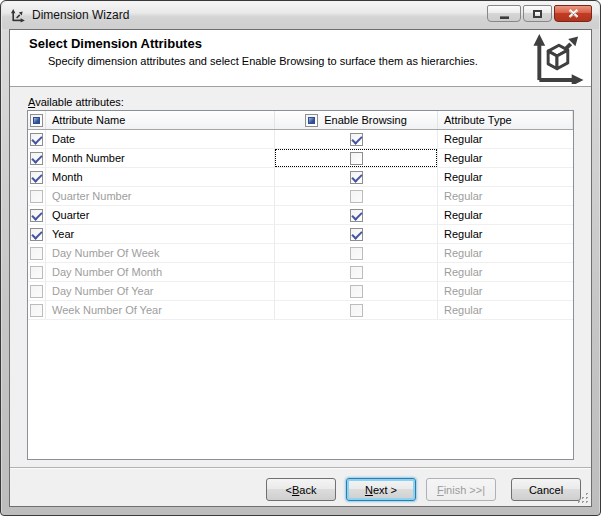 This screenshot has height=516, width=601. I want to click on table-row: Day Number Of MonthRegular, so click(300, 272).